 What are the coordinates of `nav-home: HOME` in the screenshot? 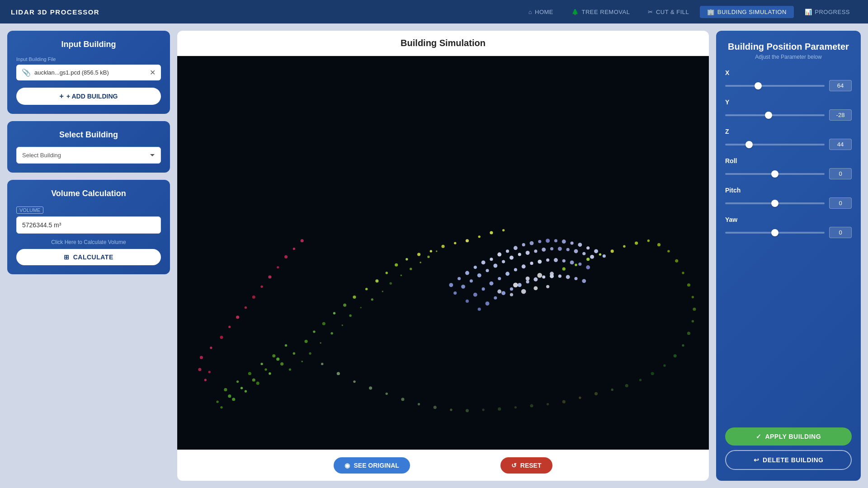 It's located at (541, 12).